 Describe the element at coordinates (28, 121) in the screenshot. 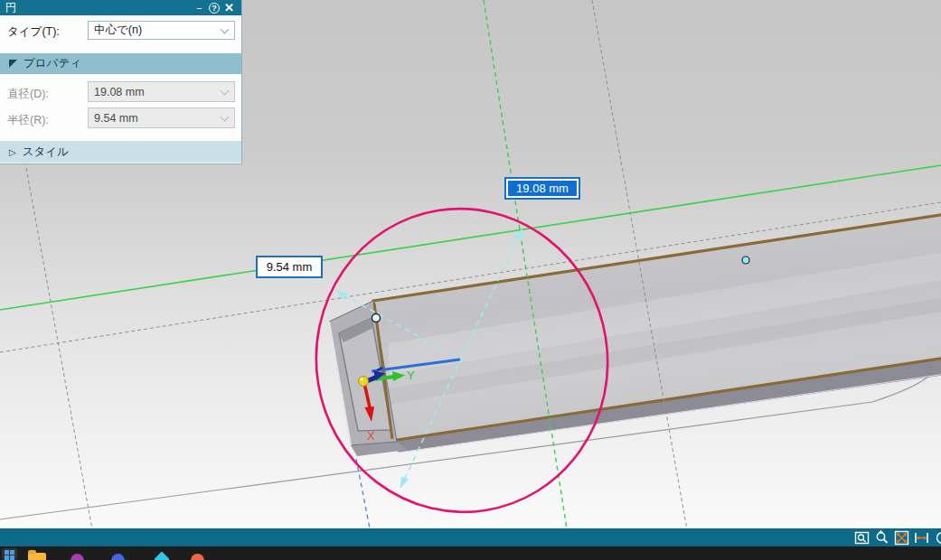

I see `radius-label: 半径(R):` at that location.